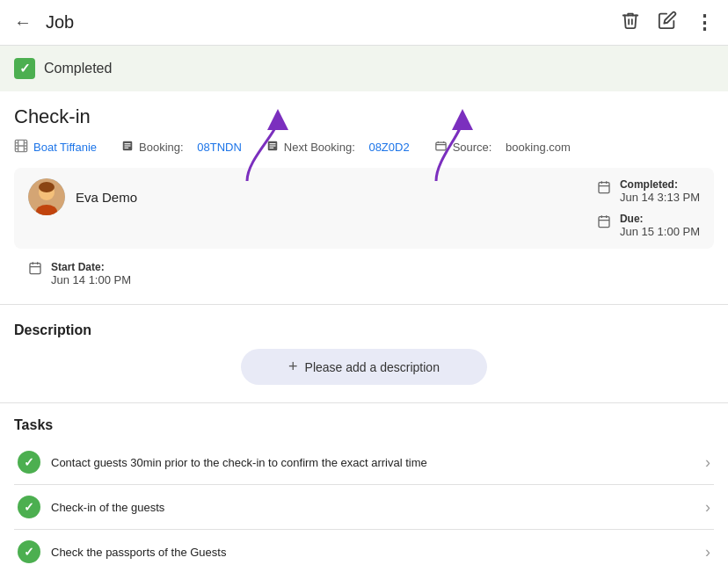 This screenshot has height=572, width=728. Describe the element at coordinates (649, 208) in the screenshot. I see `right-dates: Completed: Jun 14 3:13 PM Due: Jun 15 1:…` at that location.